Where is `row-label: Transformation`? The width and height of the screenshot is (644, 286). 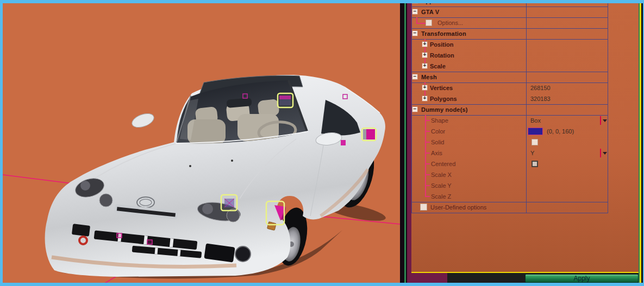 row-label: Transformation is located at coordinates (443, 34).